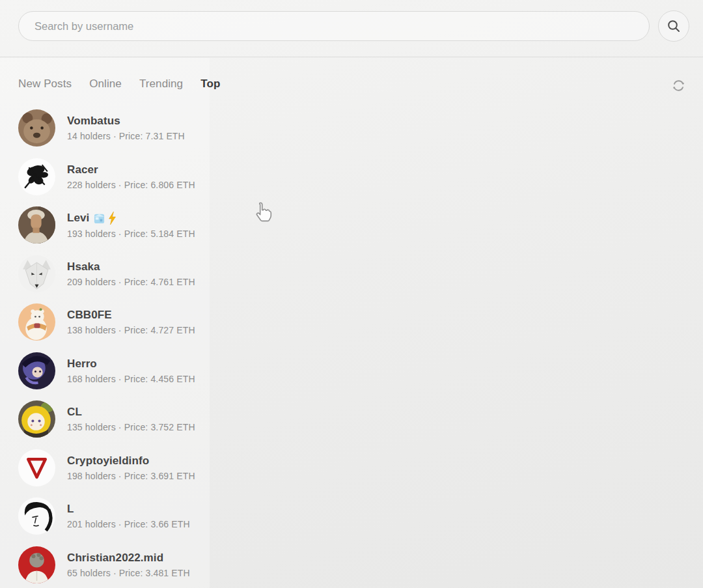  I want to click on holders-price-text: 209 holders · Price: 4.761 ETH, so click(131, 282).